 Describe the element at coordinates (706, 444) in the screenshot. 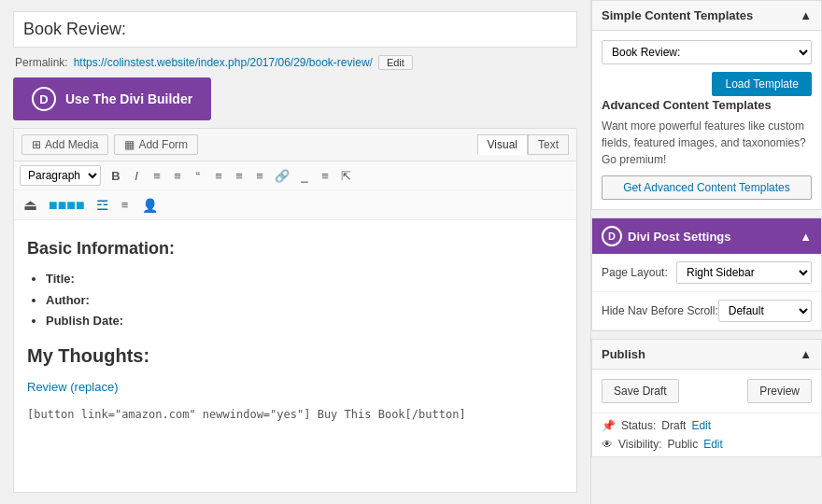

I see `visibility-row: 👁 Visibility: Public Edit` at that location.